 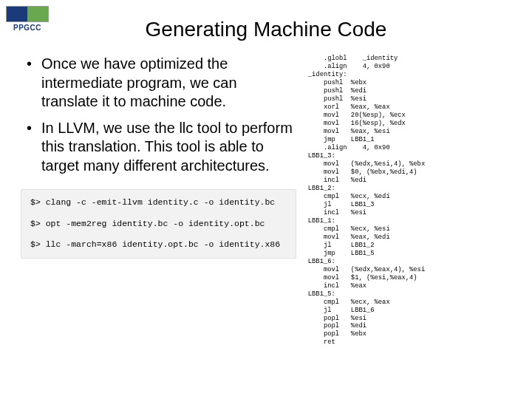 What do you see at coordinates (160, 83) in the screenshot?
I see `bullet-item: Once we have optimized the intermediate …` at bounding box center [160, 83].